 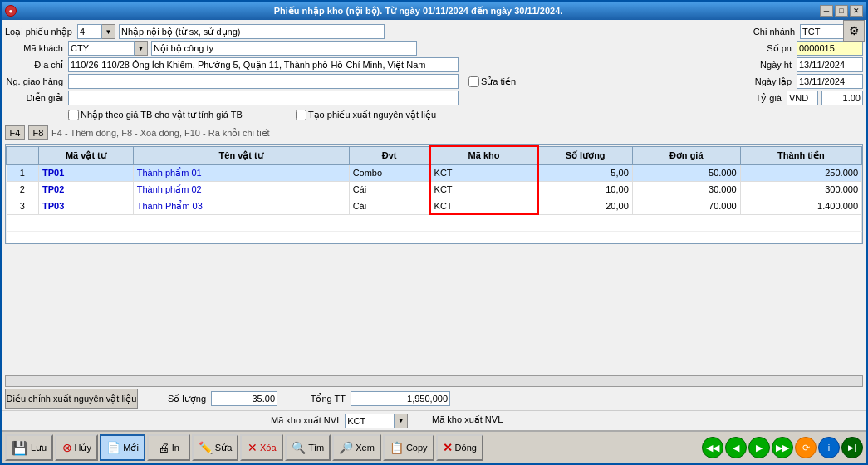 What do you see at coordinates (38, 448) in the screenshot?
I see `luu-label: Lưu` at bounding box center [38, 448].